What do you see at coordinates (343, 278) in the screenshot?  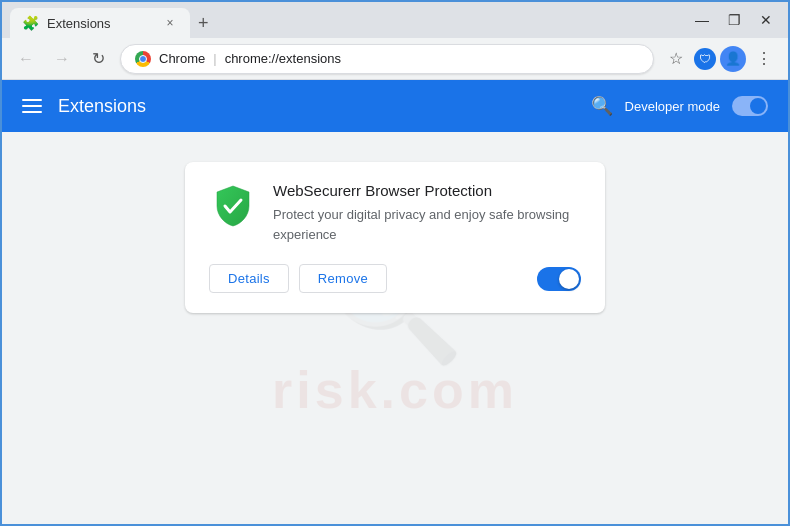 I see `remove-button: Remove` at bounding box center [343, 278].